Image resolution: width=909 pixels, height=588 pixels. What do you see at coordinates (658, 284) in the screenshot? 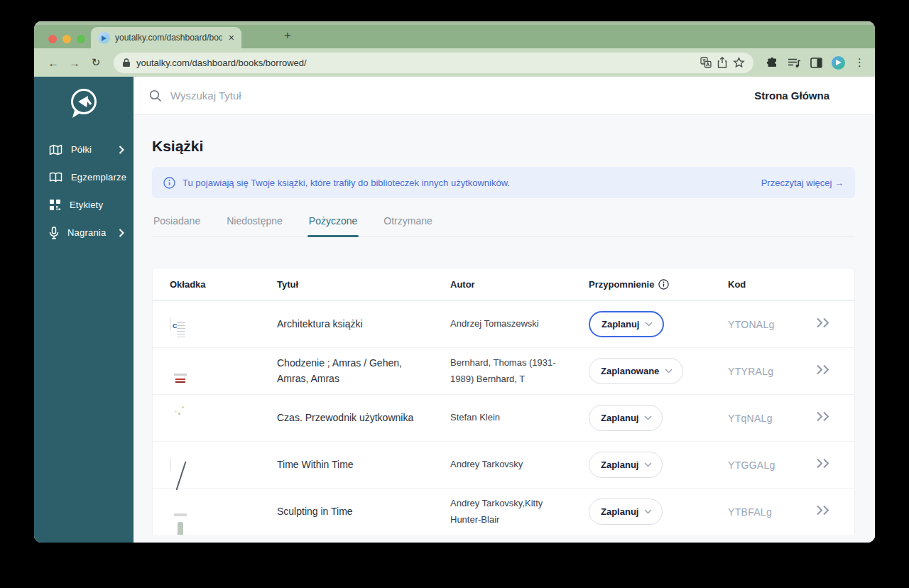
I see `col-header-przypomnienie: Przypomnienie` at bounding box center [658, 284].